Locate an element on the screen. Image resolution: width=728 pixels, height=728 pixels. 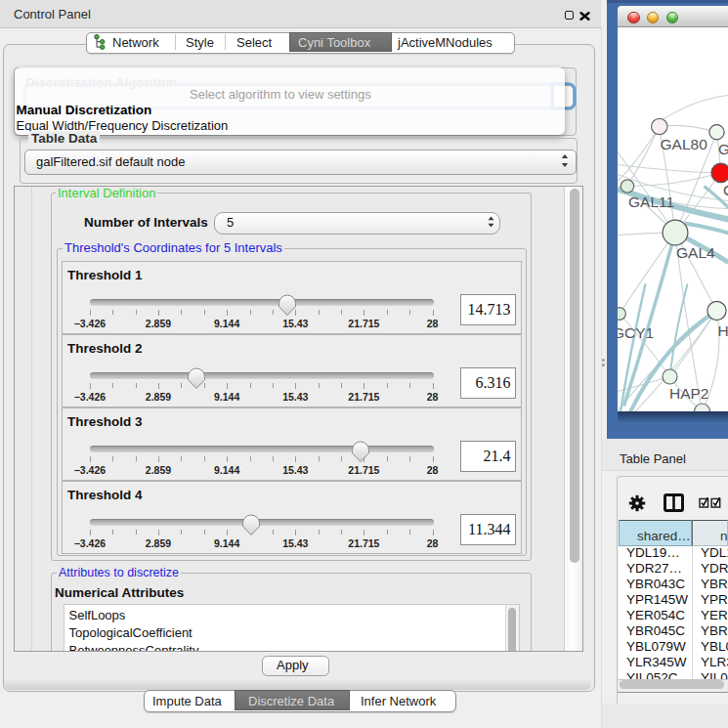
svg-text: C is located at coordinates (725, 190).